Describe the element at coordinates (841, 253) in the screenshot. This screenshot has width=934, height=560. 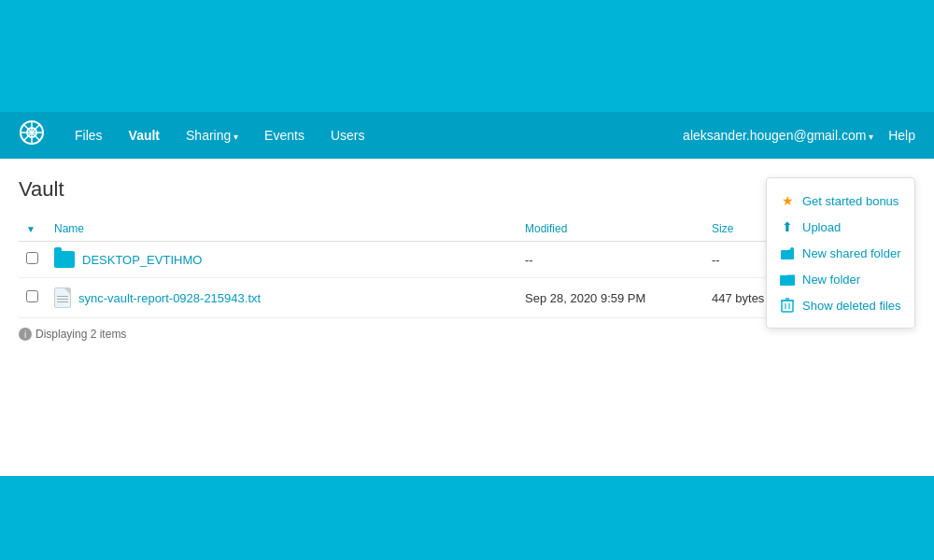
I see `panel-item-new-shared-folder: New shared folder` at that location.